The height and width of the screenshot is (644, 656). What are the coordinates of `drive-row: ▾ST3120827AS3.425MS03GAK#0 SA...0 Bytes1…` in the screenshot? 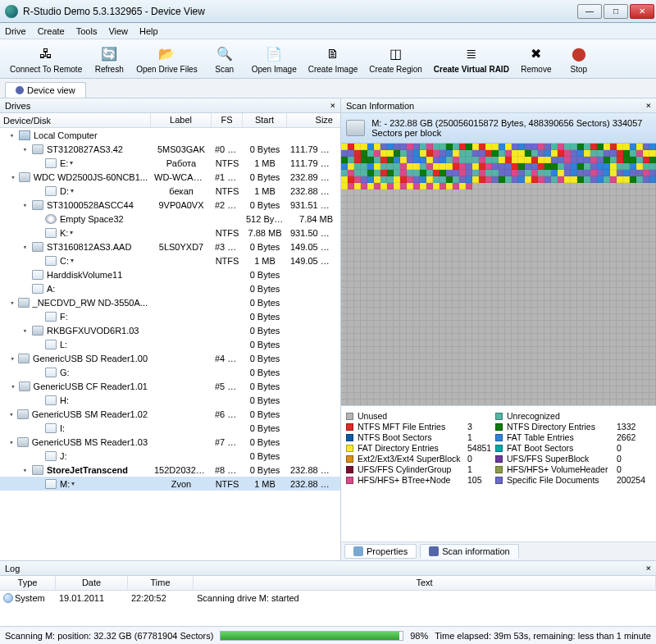 It's located at (171, 149).